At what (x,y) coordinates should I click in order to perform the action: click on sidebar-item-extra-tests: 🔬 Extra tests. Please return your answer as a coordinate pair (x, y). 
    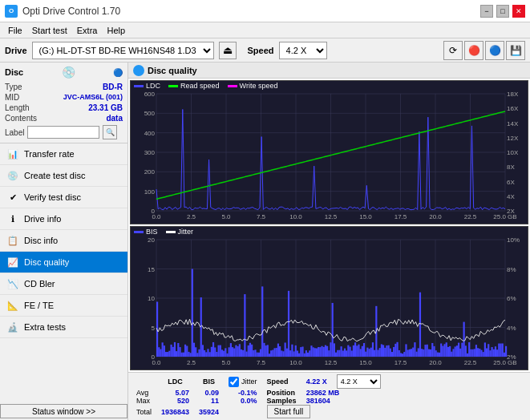
    Looking at the image, I should click on (64, 327).